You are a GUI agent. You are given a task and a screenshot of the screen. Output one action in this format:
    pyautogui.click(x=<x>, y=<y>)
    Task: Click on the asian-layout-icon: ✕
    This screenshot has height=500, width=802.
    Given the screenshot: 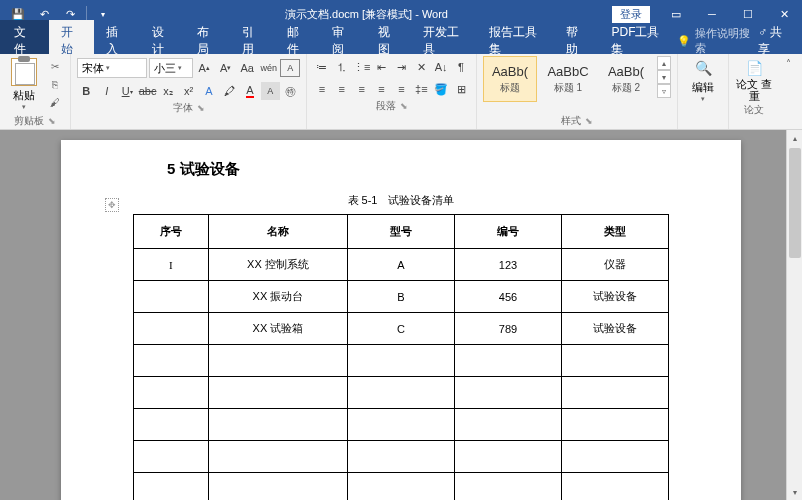 What is the action you would take?
    pyautogui.click(x=421, y=67)
    